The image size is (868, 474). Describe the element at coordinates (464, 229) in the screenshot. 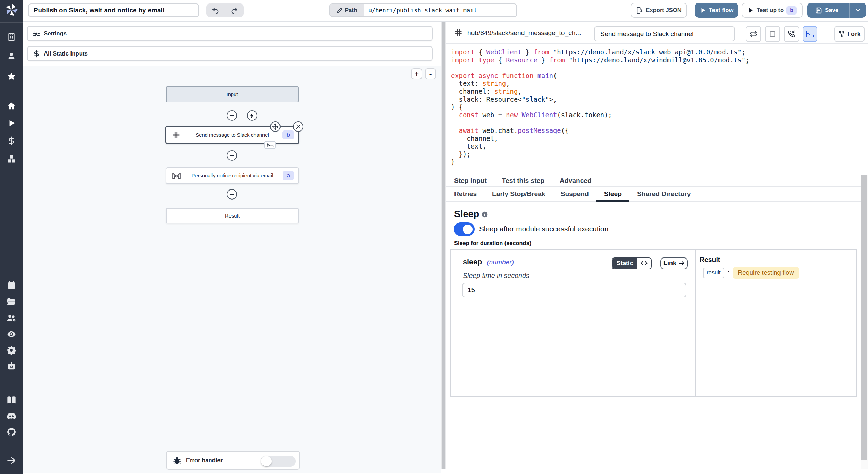

I see `sleep-toggle` at that location.